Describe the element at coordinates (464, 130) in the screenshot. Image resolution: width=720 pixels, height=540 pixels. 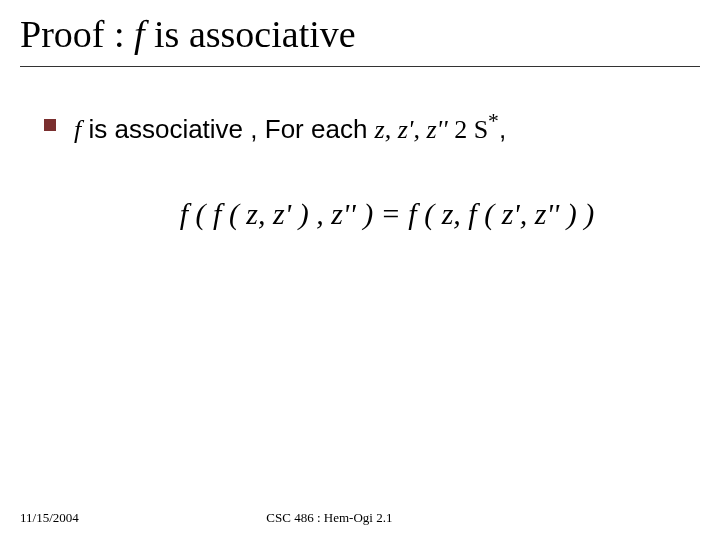
I see `bullet-in: 2` at that location.